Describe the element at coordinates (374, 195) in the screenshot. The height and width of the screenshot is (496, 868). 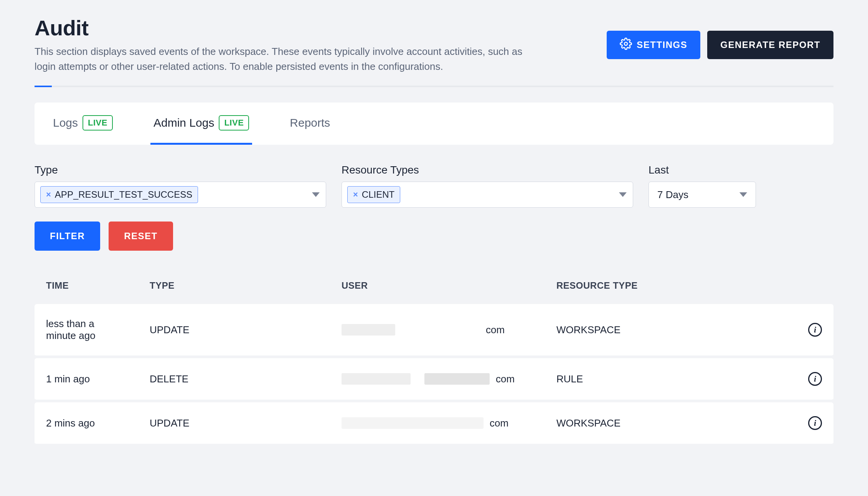
I see `resource-chip: × CLIENT` at that location.